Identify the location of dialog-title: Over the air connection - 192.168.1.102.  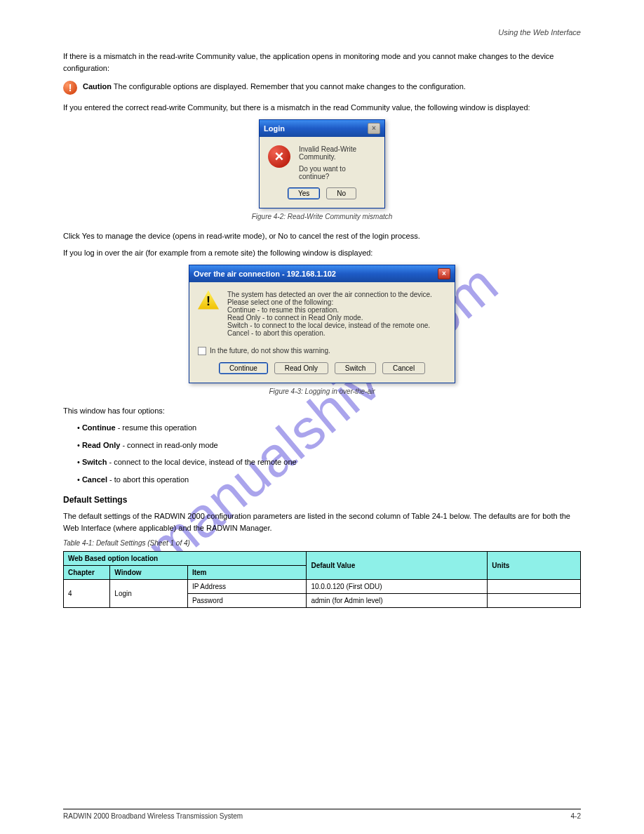
(265, 274).